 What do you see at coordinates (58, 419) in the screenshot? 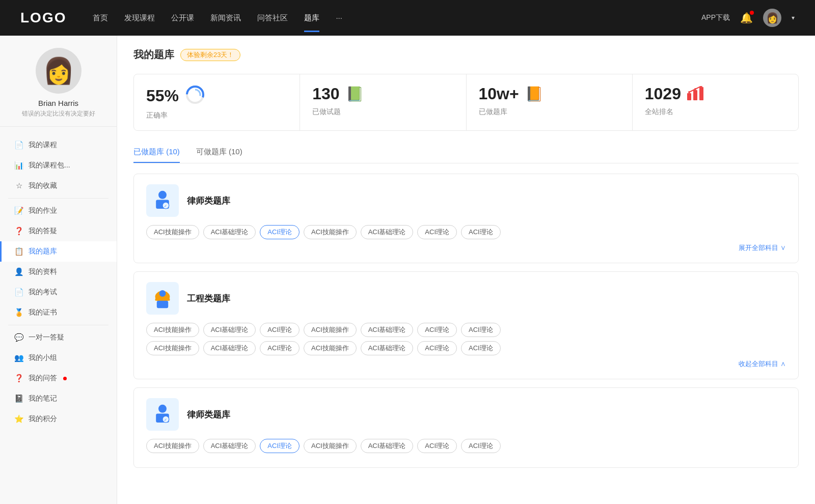
I see `sidebar-item-points: ⭐ 我的积分` at bounding box center [58, 419].